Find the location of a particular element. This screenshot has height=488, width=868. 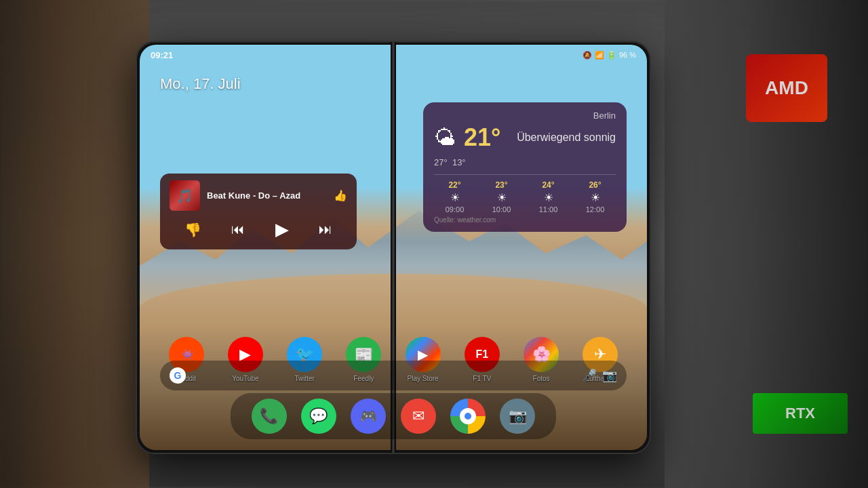

amd-logo: AMD is located at coordinates (787, 88).